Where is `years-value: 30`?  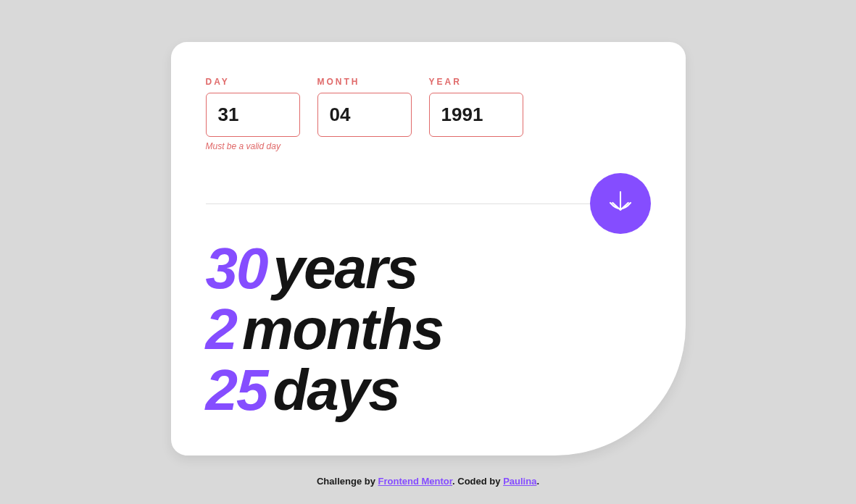
years-value: 30 is located at coordinates (236, 268).